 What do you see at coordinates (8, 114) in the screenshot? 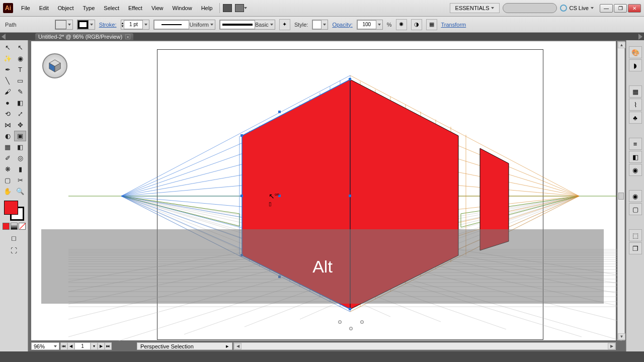
I see `rotate-tool: ⟲` at bounding box center [8, 114].